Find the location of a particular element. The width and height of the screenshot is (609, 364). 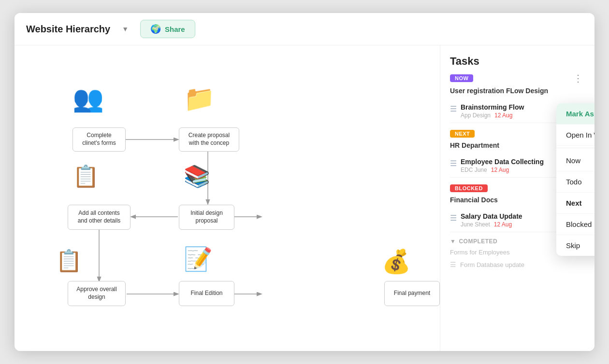

ctx-item-todo: Todo is located at coordinates (575, 182).